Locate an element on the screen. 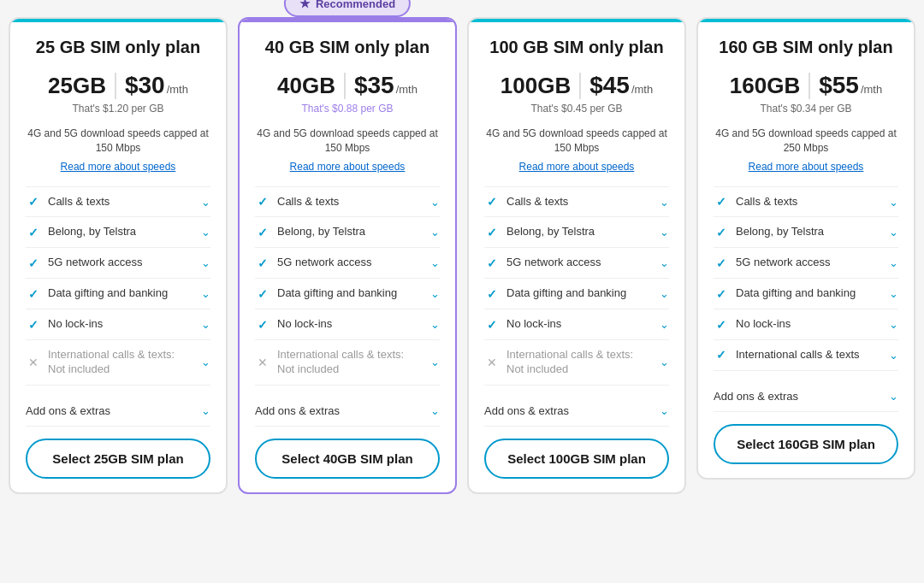 This screenshot has height=583, width=924. select-plan-button-plan-100gb: Select 100GB SIM plan is located at coordinates (577, 458).